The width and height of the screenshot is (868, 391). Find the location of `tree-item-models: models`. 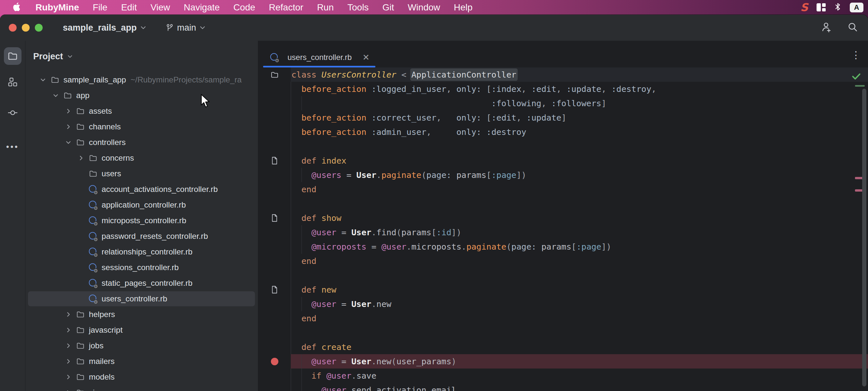

tree-item-models: models is located at coordinates (142, 377).